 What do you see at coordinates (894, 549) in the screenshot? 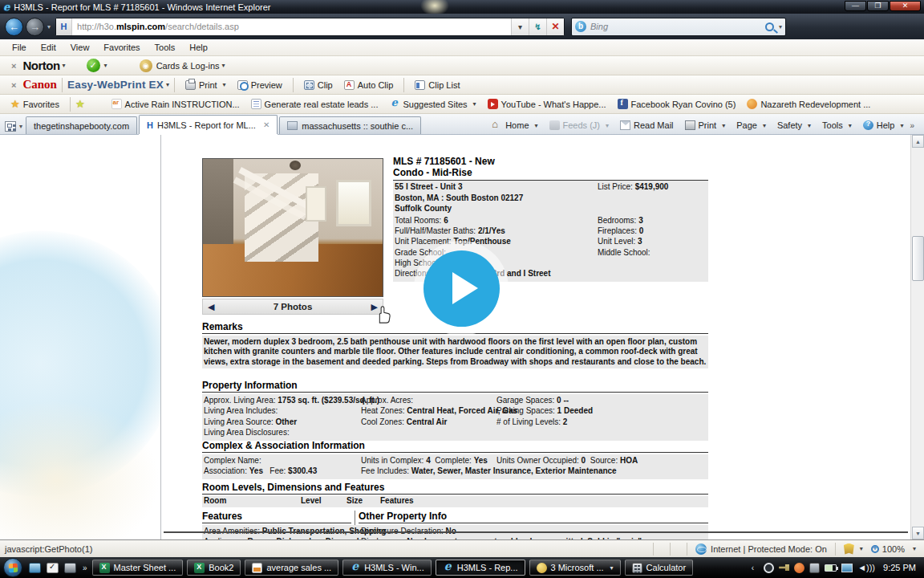
I see `zoom-level: 100%` at bounding box center [894, 549].